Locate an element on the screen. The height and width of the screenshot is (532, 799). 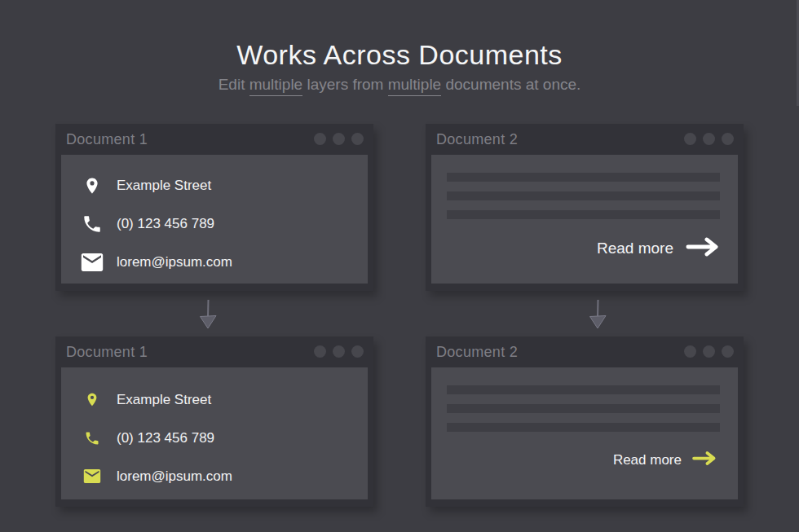
document-window-1-edited: Document 1 Example Street is located at coordinates (214, 422).